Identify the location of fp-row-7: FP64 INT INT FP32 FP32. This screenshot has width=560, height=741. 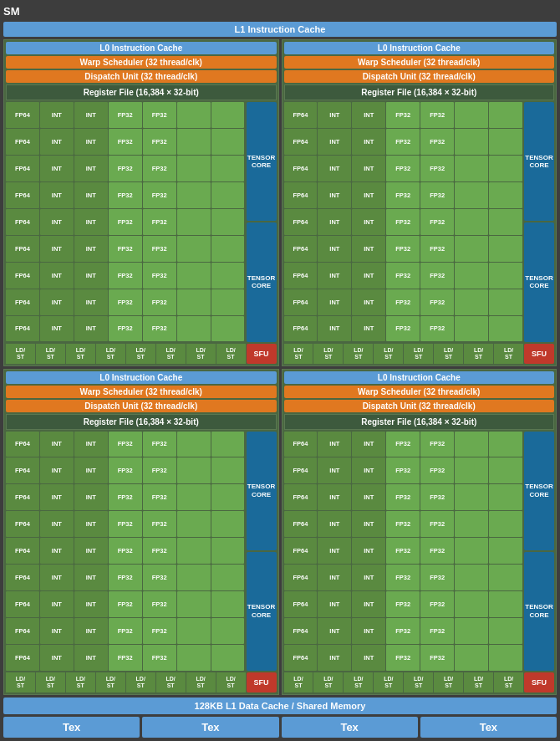
(125, 276).